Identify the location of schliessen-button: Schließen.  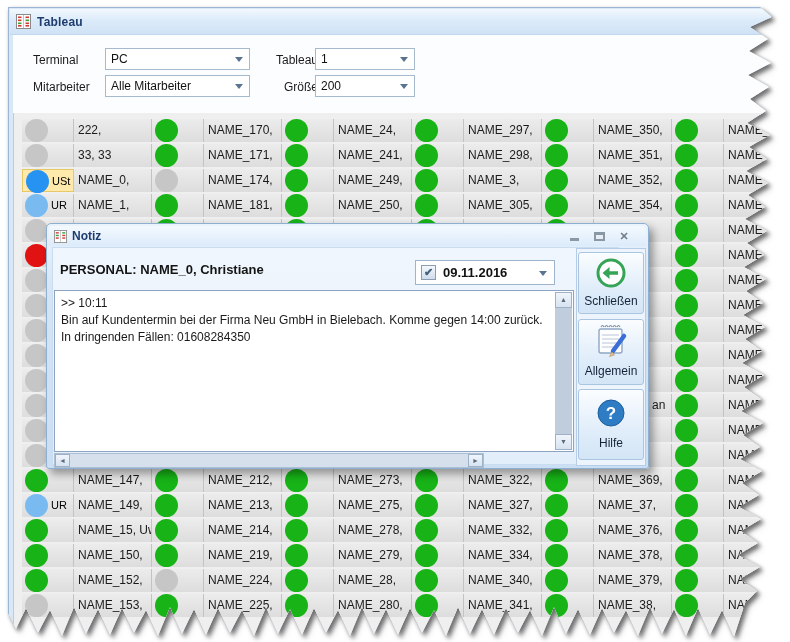
(611, 283).